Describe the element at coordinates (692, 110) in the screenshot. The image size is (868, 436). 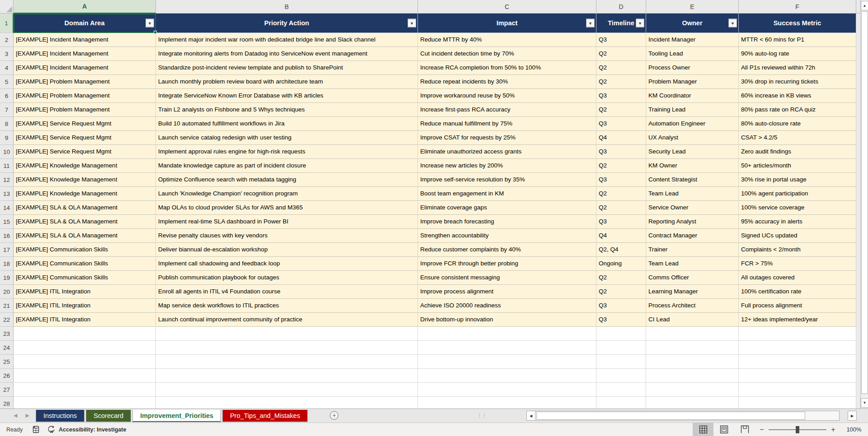
I see `cell-E7: Training Lead` at that location.